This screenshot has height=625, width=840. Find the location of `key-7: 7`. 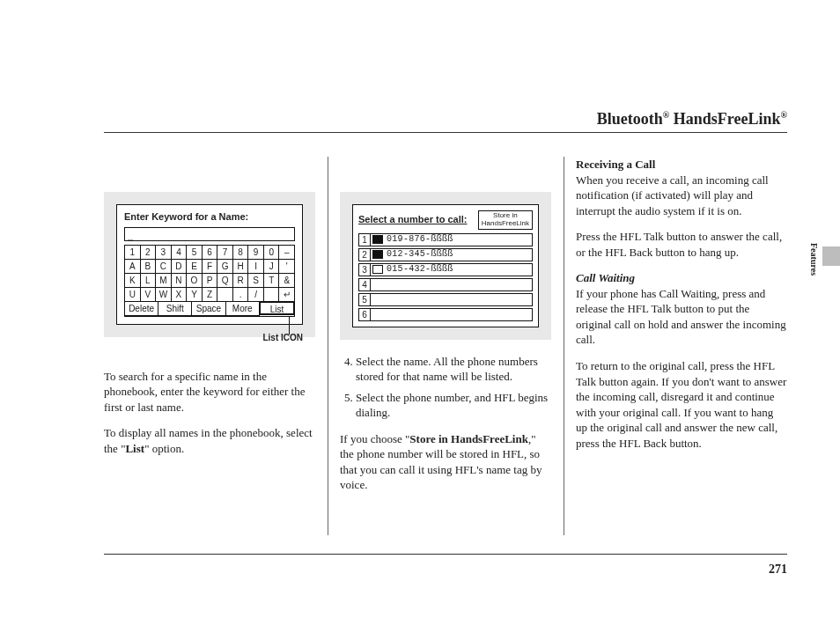

key-7: 7 is located at coordinates (225, 253).